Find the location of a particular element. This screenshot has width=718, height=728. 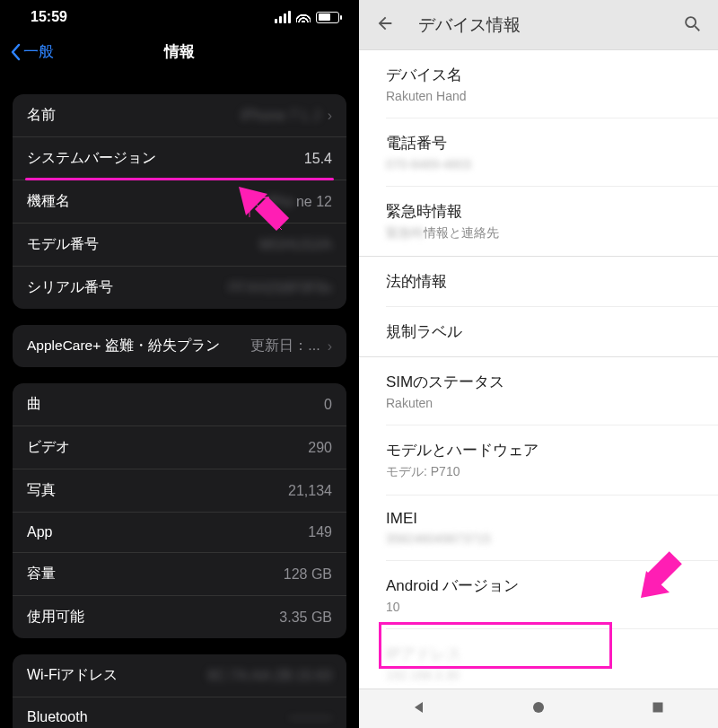

nav-recents-button is located at coordinates (658, 709).